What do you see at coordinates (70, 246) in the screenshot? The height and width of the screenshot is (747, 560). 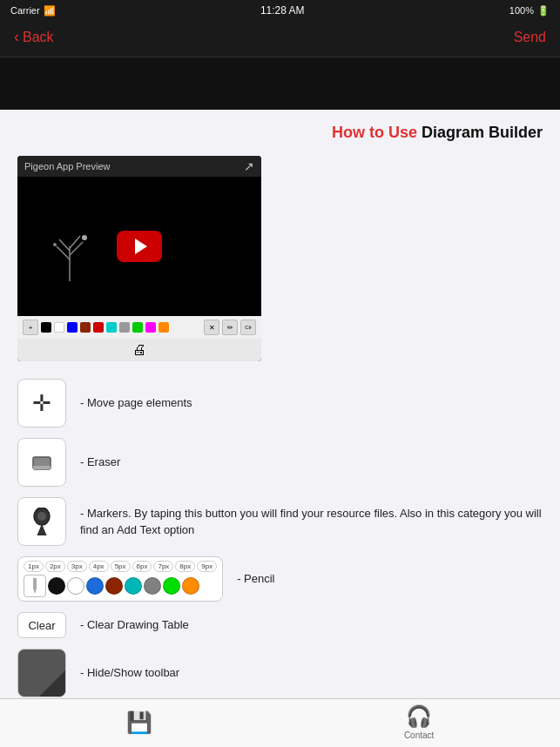 I see `video-scene-illustration` at bounding box center [70, 246].